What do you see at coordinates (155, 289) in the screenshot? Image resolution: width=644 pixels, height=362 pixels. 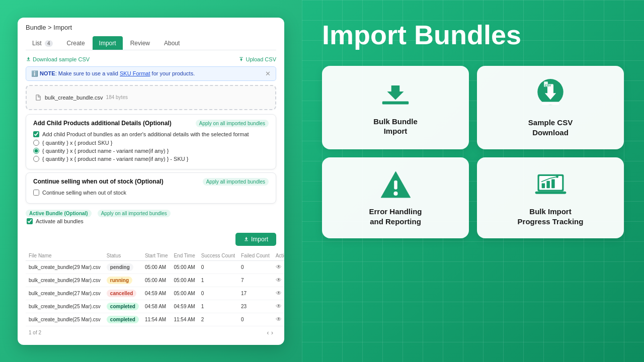 I see `import-table: File Name Status Start Time End Time Suc…` at bounding box center [155, 289].